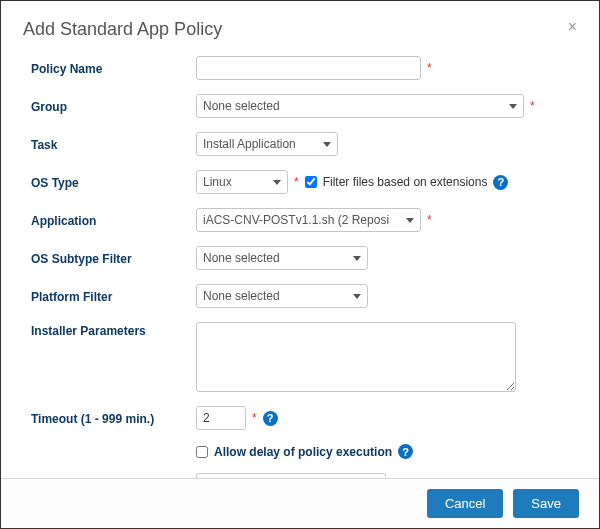  I want to click on label-timeout: Timeout (1 - 999 min.), so click(114, 418).